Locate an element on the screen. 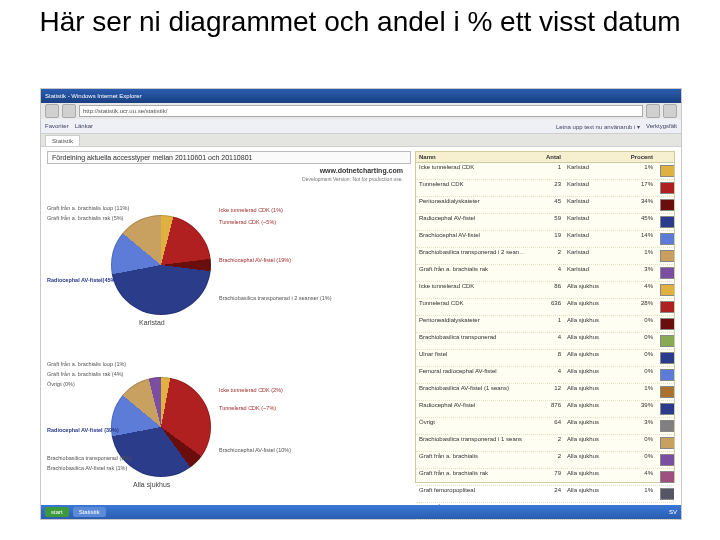  refresh-button is located at coordinates (653, 111).